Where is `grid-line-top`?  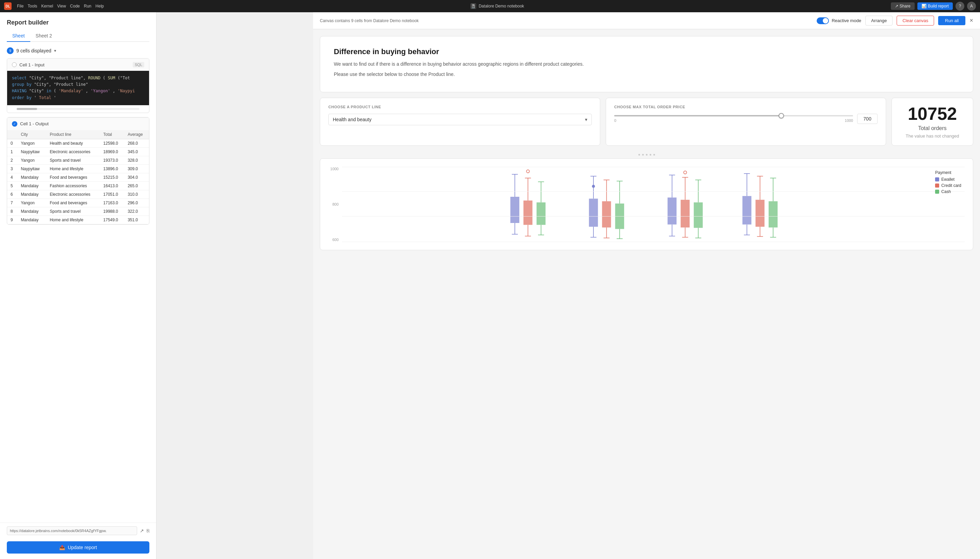
grid-line-top is located at coordinates (653, 167).